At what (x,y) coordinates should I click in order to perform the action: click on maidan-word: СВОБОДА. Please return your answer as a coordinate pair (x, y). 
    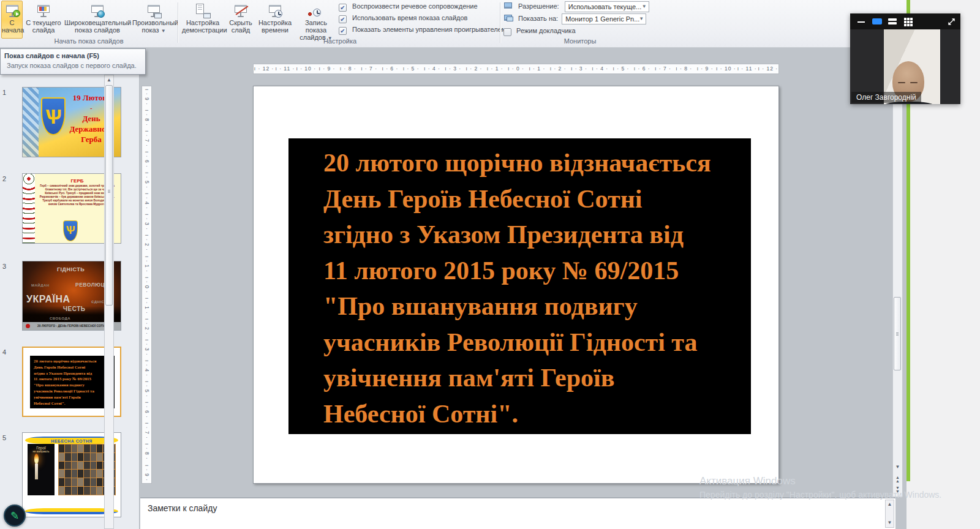
    Looking at the image, I should click on (60, 318).